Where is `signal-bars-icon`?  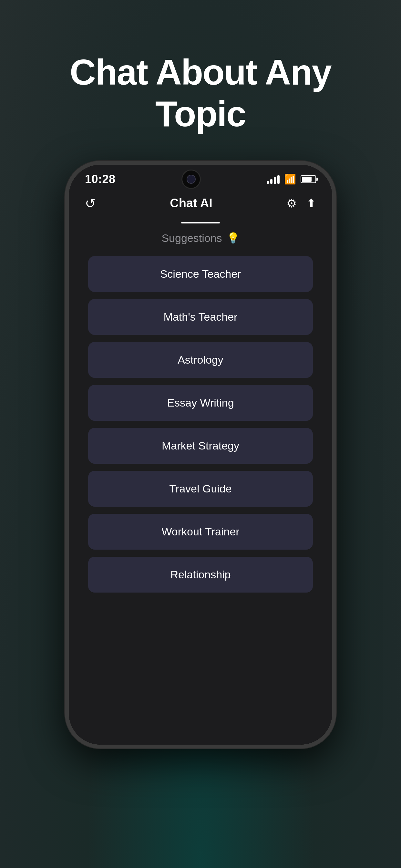 signal-bars-icon is located at coordinates (273, 179).